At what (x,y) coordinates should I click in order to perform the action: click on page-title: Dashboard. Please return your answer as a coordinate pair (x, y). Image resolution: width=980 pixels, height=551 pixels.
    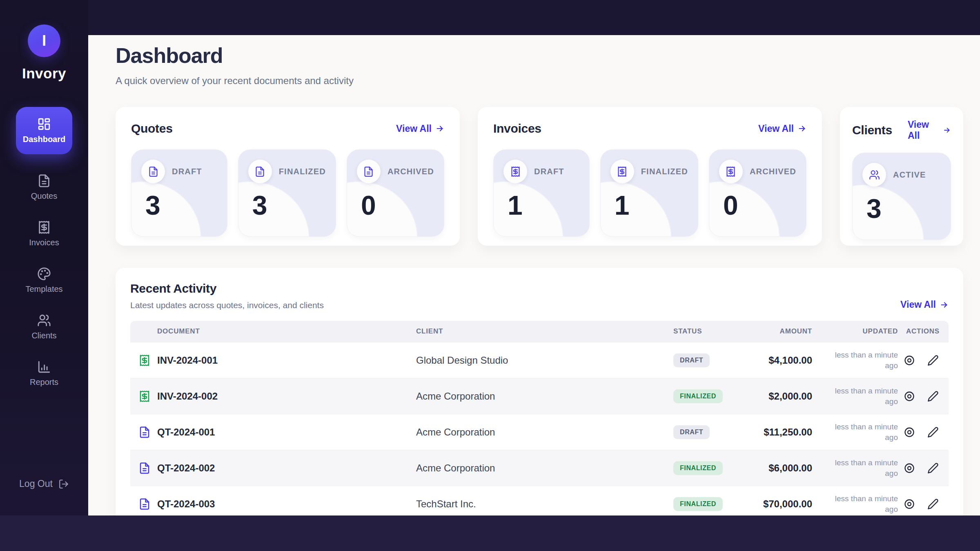
    Looking at the image, I should click on (540, 56).